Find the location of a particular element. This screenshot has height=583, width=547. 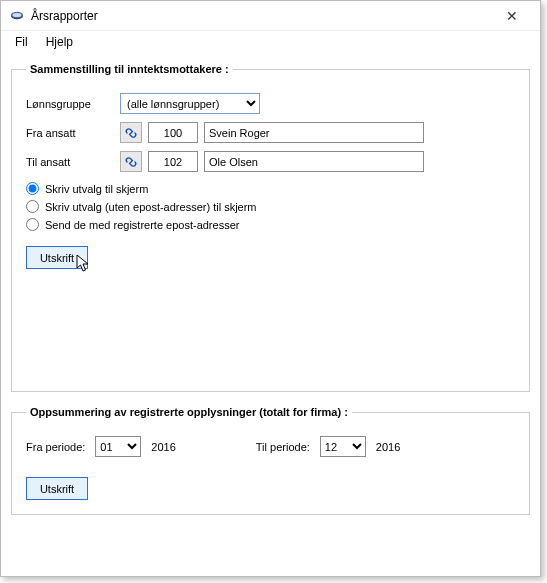

to-period-group: Til periode: 12 2016 is located at coordinates (328, 446).